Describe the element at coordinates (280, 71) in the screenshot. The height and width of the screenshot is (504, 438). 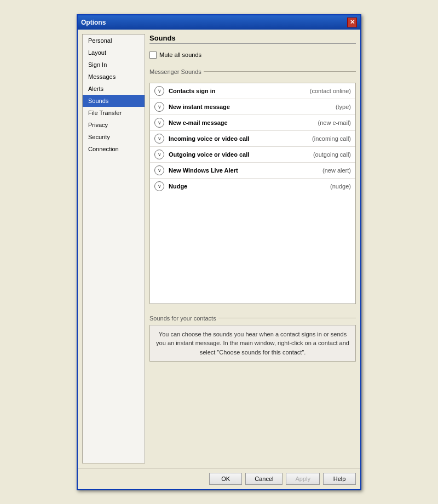
I see `messenger-sounds-line` at that location.